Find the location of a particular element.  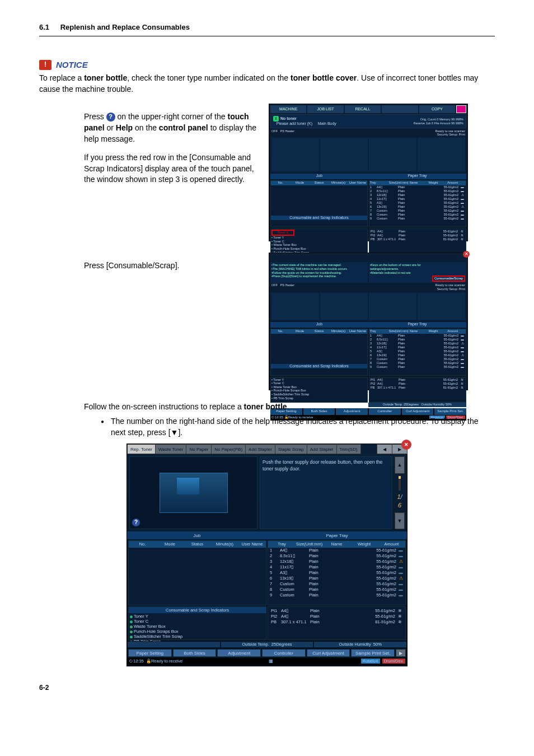

notice-heading: ! NOTICE is located at coordinates (267, 65).